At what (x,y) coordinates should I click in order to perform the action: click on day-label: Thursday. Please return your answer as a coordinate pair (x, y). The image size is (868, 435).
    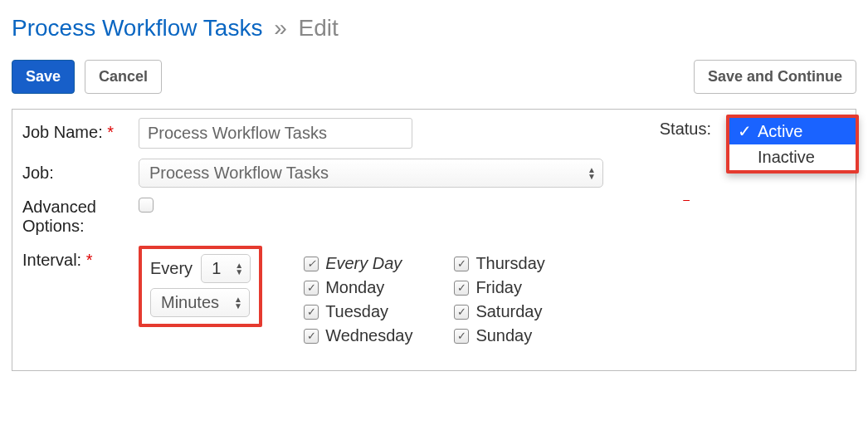
    Looking at the image, I should click on (510, 264).